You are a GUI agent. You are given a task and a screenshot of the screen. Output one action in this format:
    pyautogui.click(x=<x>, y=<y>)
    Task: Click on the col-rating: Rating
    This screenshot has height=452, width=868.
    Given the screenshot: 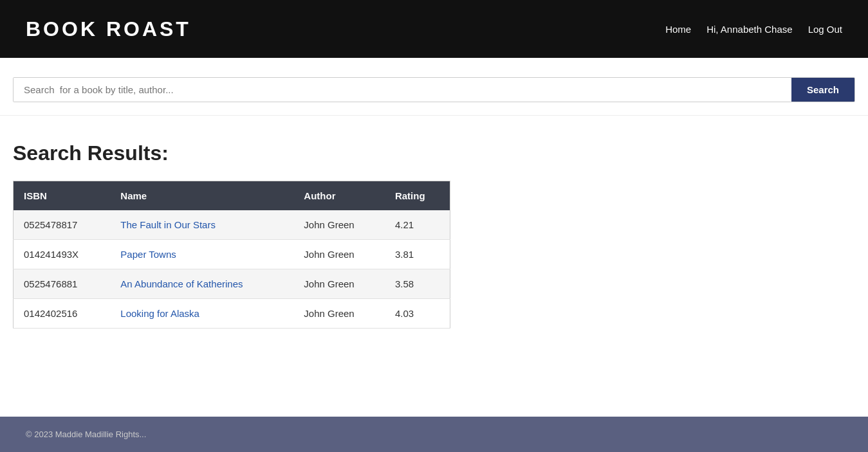 What is the action you would take?
    pyautogui.click(x=418, y=196)
    